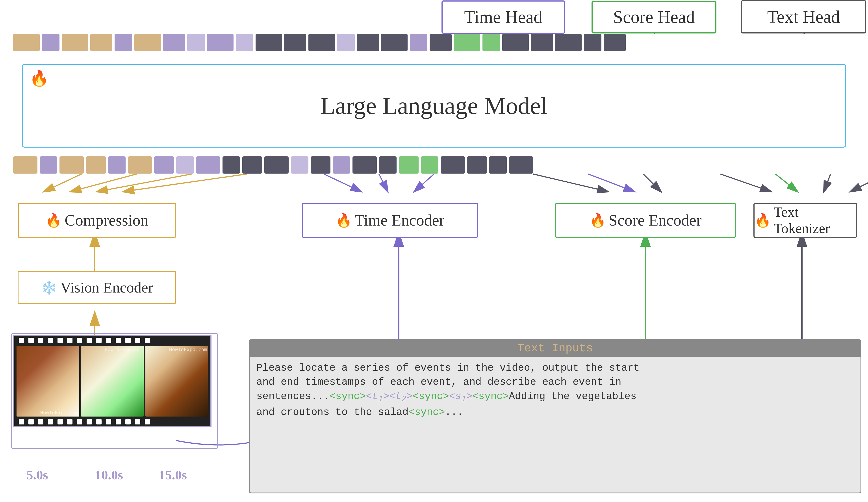 The image size is (868, 502). Describe the element at coordinates (504, 17) in the screenshot. I see `time-head-box: Time Head` at that location.